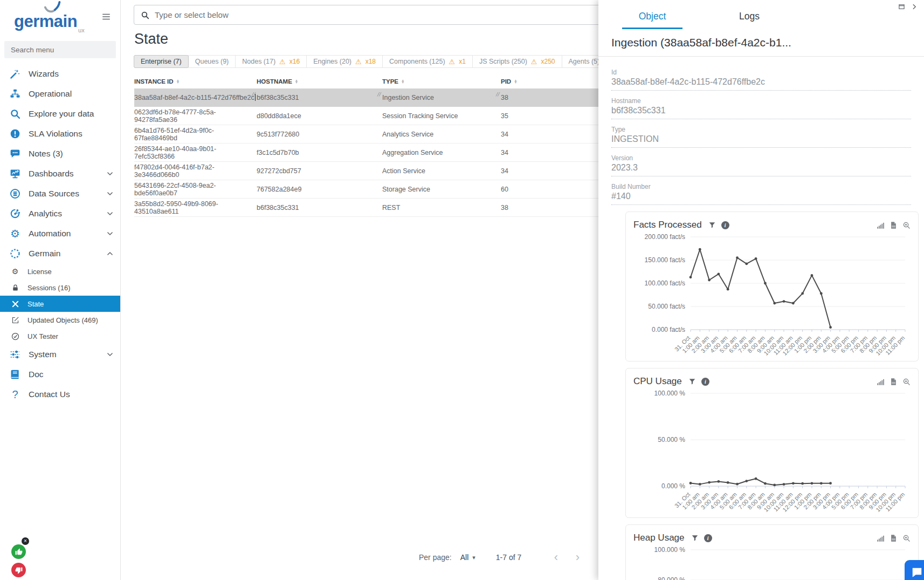 The height and width of the screenshot is (580, 924). Describe the element at coordinates (15, 174) in the screenshot. I see `dashboard-icon` at that location.